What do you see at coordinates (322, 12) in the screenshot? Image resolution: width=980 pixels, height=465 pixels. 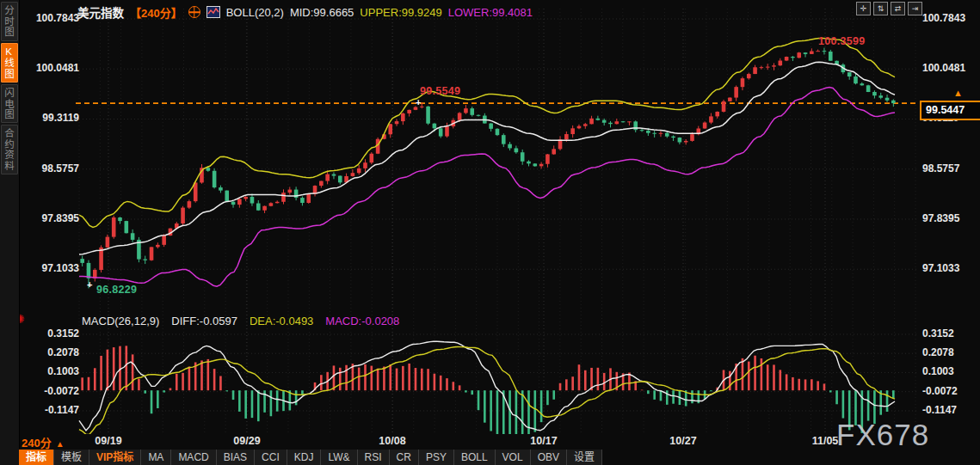 I see `boll-mid-value: MID:99.6665` at bounding box center [322, 12].